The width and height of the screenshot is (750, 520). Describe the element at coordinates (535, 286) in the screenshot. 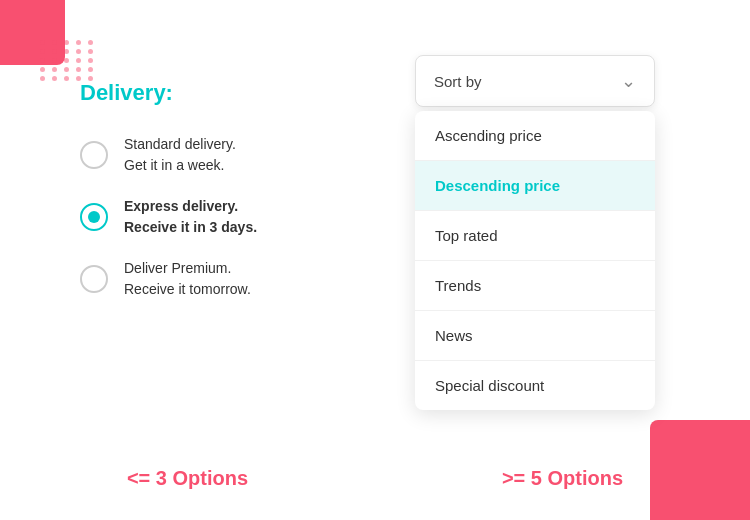

I see `sort-option-trends: Trends` at that location.